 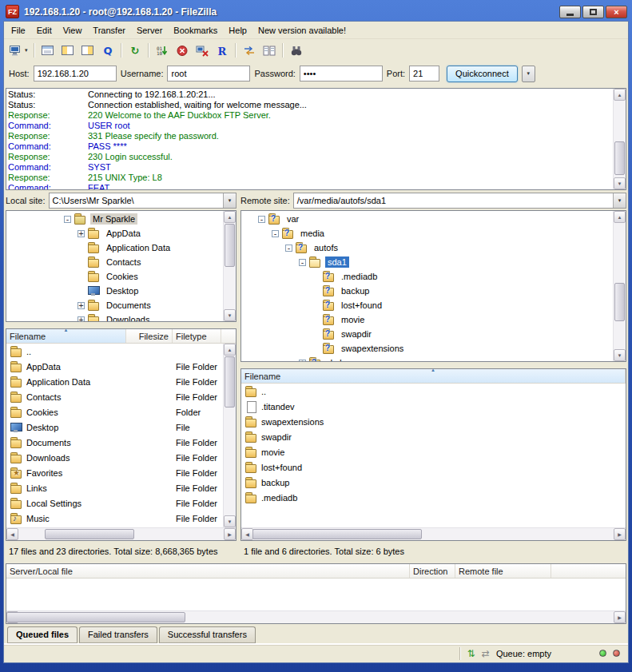 I want to click on tree-item: -?autofs, so click(x=427, y=248).